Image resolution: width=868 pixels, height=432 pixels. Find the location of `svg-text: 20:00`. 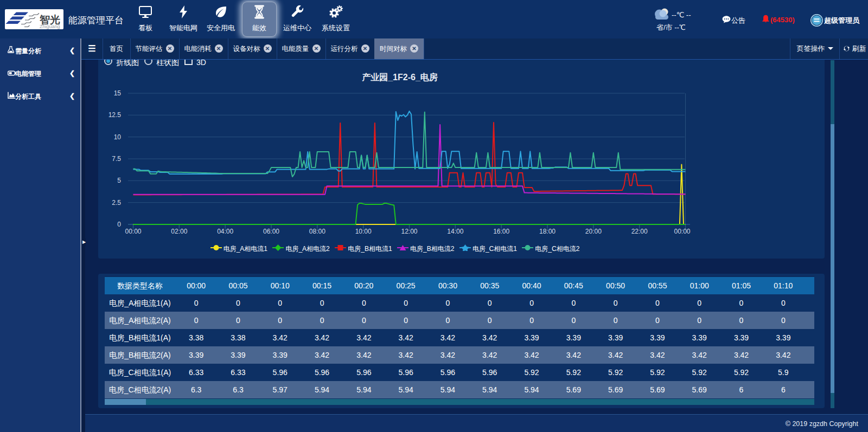

svg-text: 20:00 is located at coordinates (593, 231).